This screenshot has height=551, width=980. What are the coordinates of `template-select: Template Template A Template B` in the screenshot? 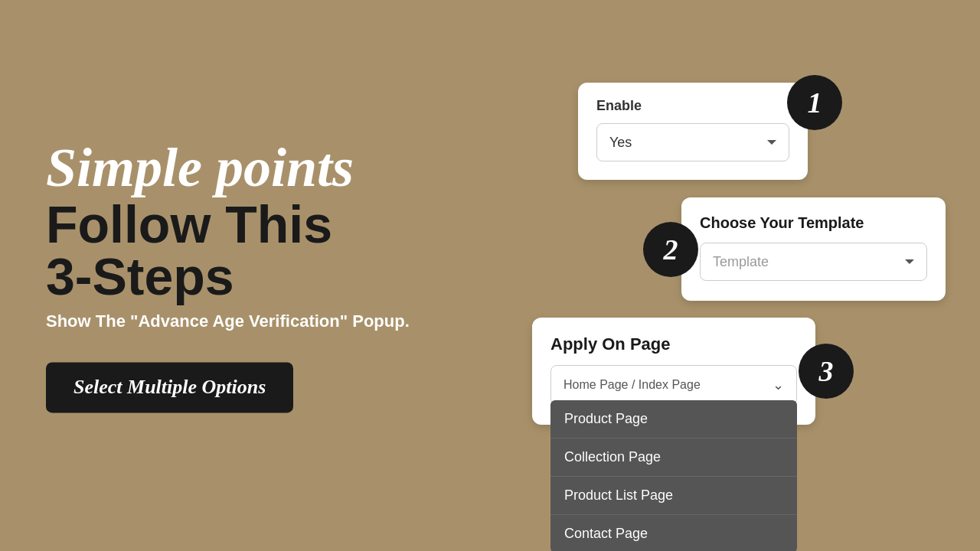 It's located at (813, 262).